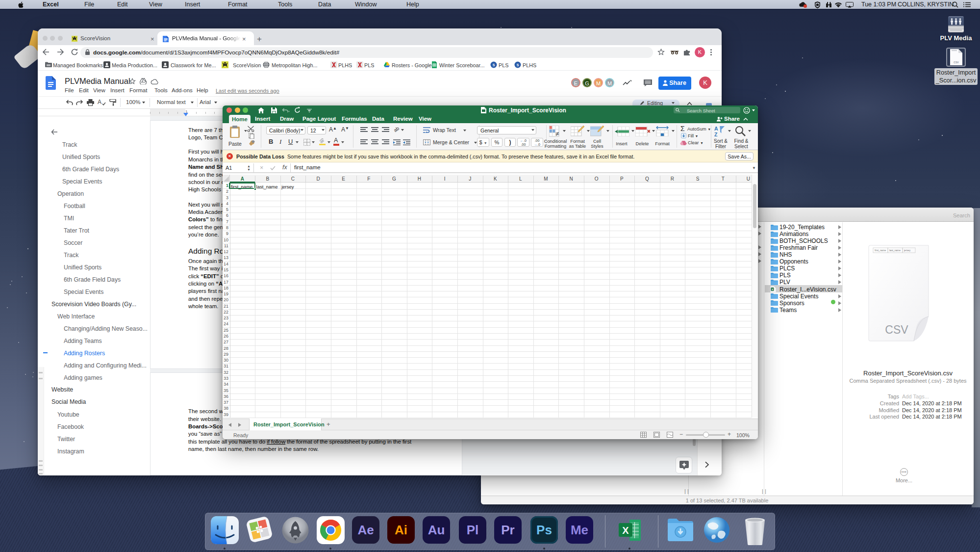 The image size is (980, 552). What do you see at coordinates (895, 250) in the screenshot?
I see `svg-text: last_name` at bounding box center [895, 250].